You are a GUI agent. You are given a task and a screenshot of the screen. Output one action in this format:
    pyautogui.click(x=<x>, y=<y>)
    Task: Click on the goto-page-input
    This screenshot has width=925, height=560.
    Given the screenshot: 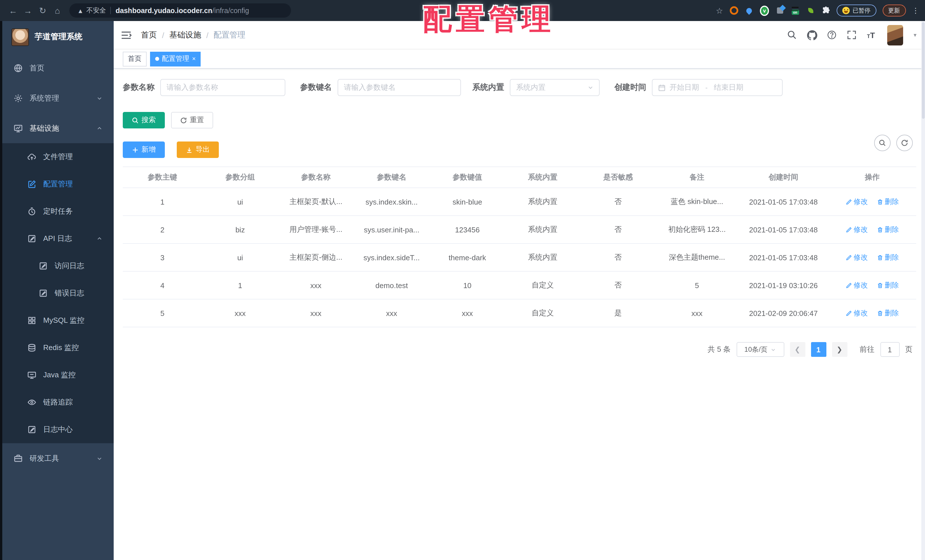 What is the action you would take?
    pyautogui.click(x=890, y=349)
    